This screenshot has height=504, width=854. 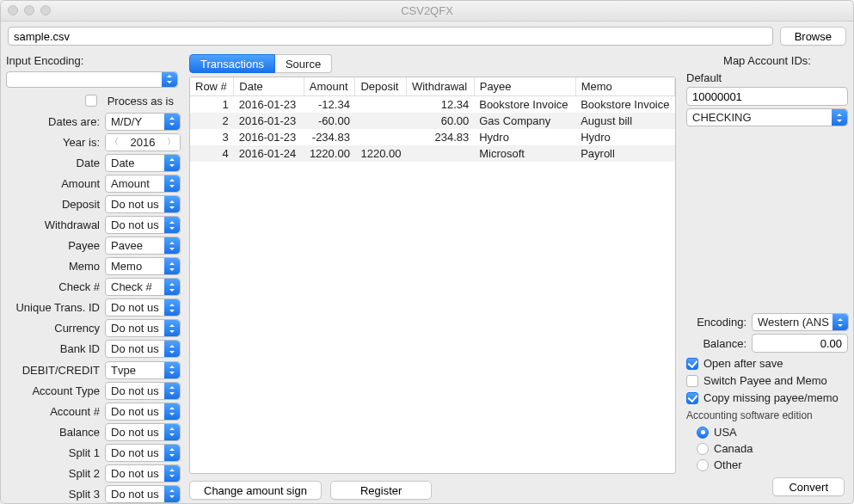 What do you see at coordinates (525, 87) in the screenshot?
I see `col-payee: Payee` at bounding box center [525, 87].